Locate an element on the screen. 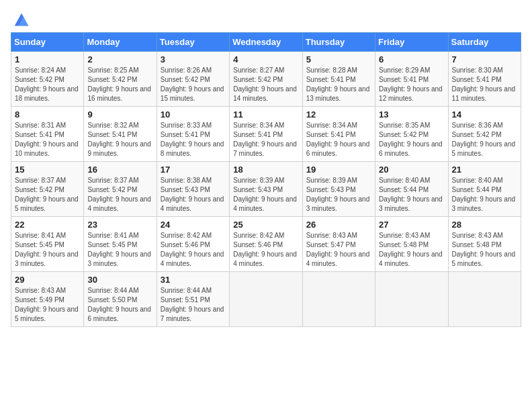 Image resolution: width=532 pixels, height=411 pixels. day-number: 5 is located at coordinates (339, 59).